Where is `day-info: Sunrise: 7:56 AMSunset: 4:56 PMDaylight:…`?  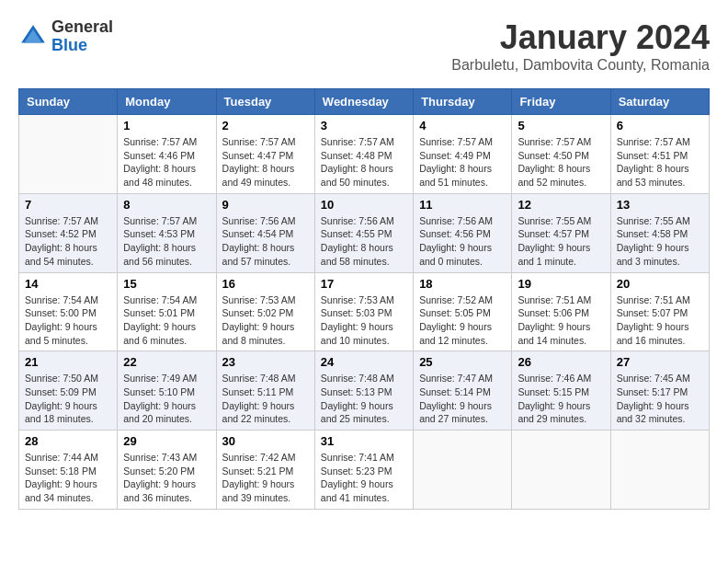
day-info: Sunrise: 7:56 AMSunset: 4:56 PMDaylight:… is located at coordinates (462, 241).